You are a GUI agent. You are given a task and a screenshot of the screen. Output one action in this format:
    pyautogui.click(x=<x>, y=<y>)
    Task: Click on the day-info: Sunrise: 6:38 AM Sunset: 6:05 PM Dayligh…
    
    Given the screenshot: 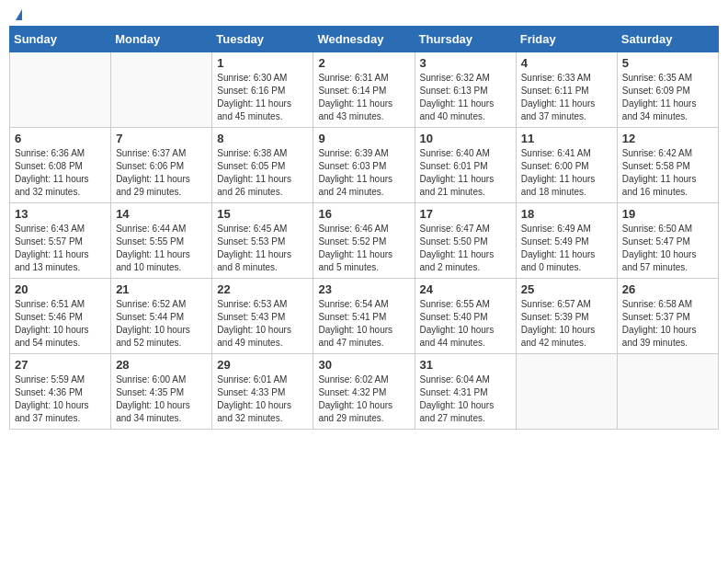 What is the action you would take?
    pyautogui.click(x=263, y=173)
    